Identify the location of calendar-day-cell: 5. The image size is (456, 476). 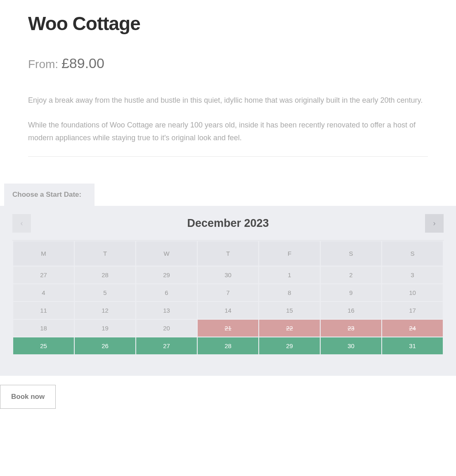
(105, 293).